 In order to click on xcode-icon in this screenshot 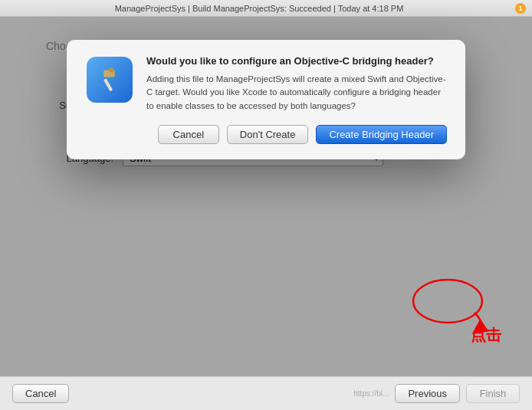, I will do `click(110, 80)`.